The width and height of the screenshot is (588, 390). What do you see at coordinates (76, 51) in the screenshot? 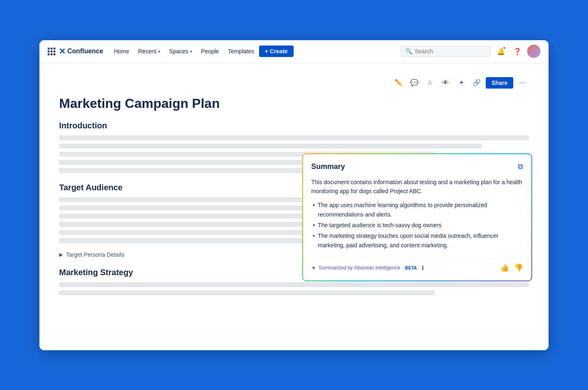
I see `nav-logo-area: ✕ Confluence` at bounding box center [76, 51].